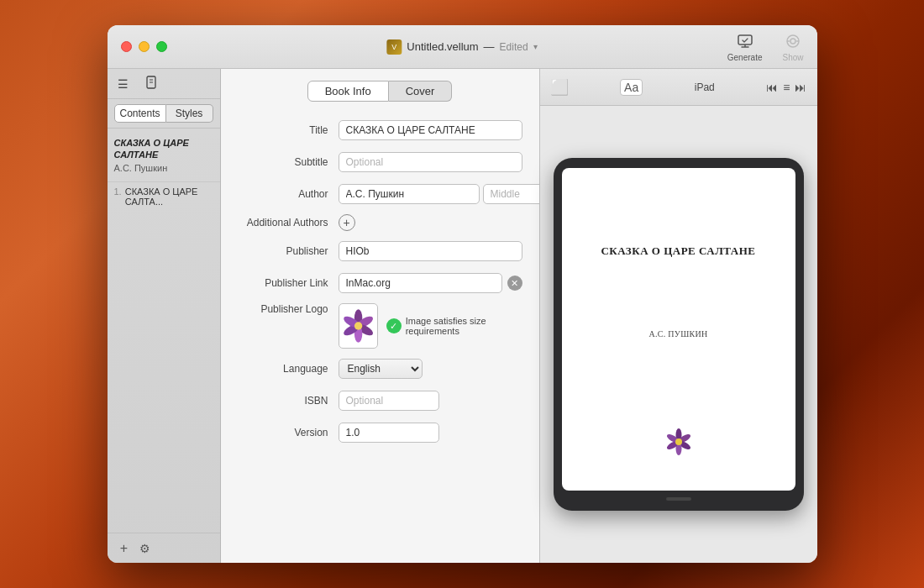 The width and height of the screenshot is (924, 588). What do you see at coordinates (144, 47) in the screenshot?
I see `minimize-button` at bounding box center [144, 47].